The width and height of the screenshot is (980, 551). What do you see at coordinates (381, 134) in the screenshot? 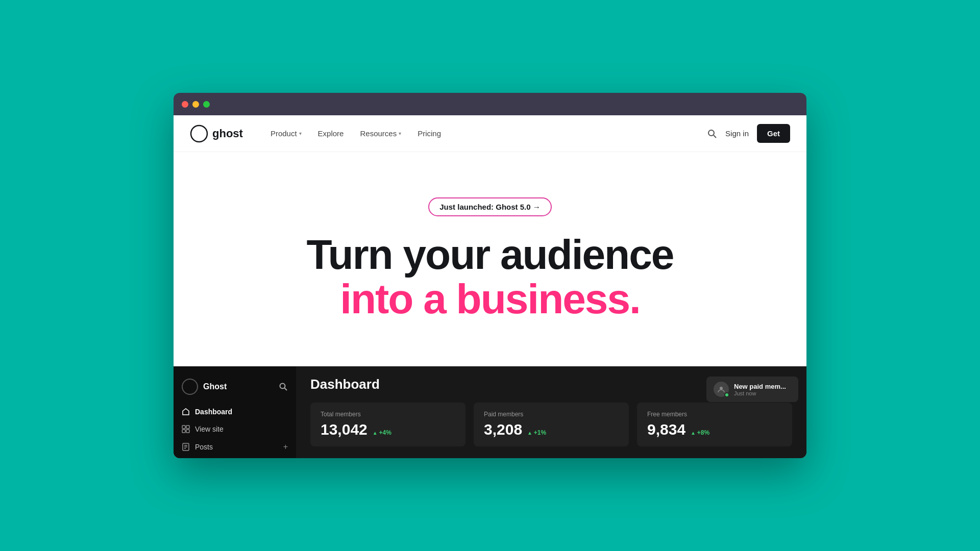
I see `nav-link-resources: Resources ▾` at bounding box center [381, 134].